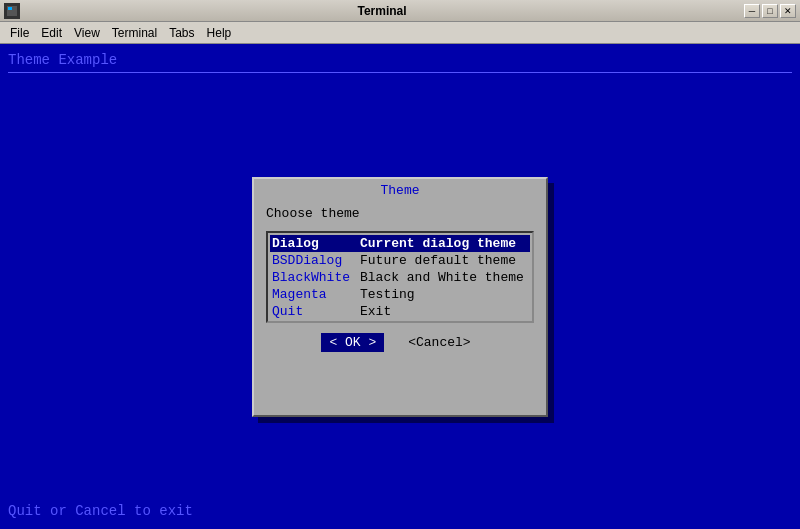 The image size is (800, 529). What do you see at coordinates (220, 33) in the screenshot?
I see `menu-help: Help` at bounding box center [220, 33].